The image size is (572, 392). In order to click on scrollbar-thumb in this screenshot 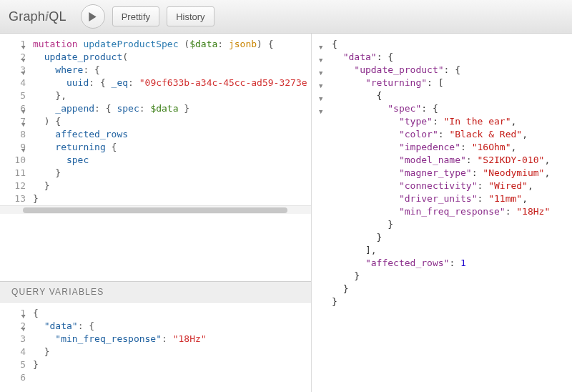, I will do `click(155, 210)`.